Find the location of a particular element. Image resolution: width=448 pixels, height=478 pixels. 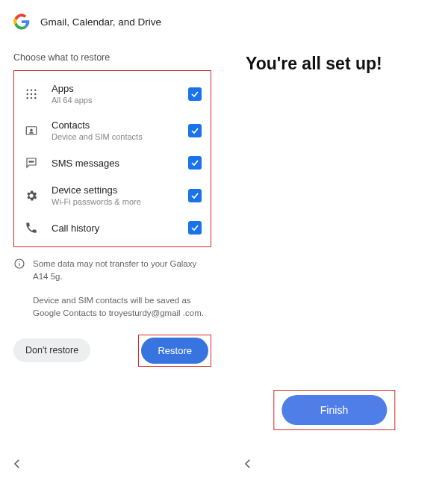

info-text-1: Some data may not transfer to your Galax… is located at coordinates (122, 270).